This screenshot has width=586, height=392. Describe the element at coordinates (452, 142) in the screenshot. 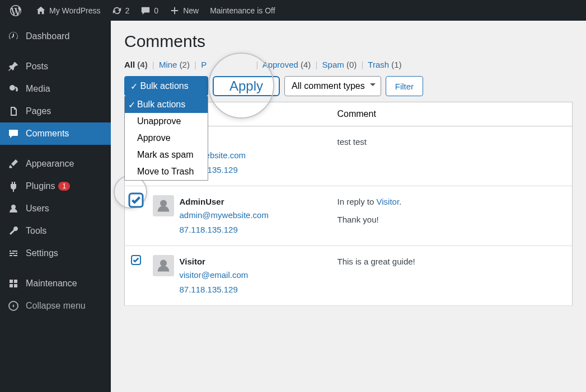

I see `comment-text: test test` at that location.